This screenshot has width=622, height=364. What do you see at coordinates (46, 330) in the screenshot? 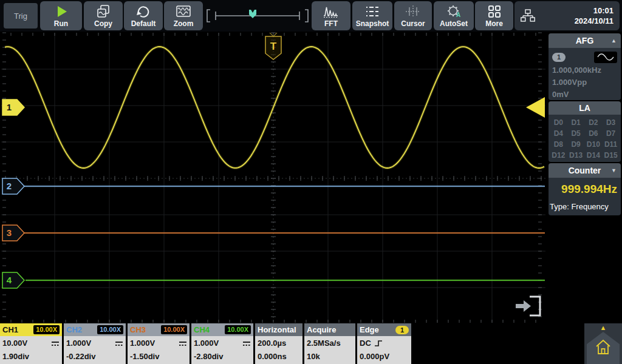
I see `ch1-probe-badge: 10.00X` at bounding box center [46, 330].